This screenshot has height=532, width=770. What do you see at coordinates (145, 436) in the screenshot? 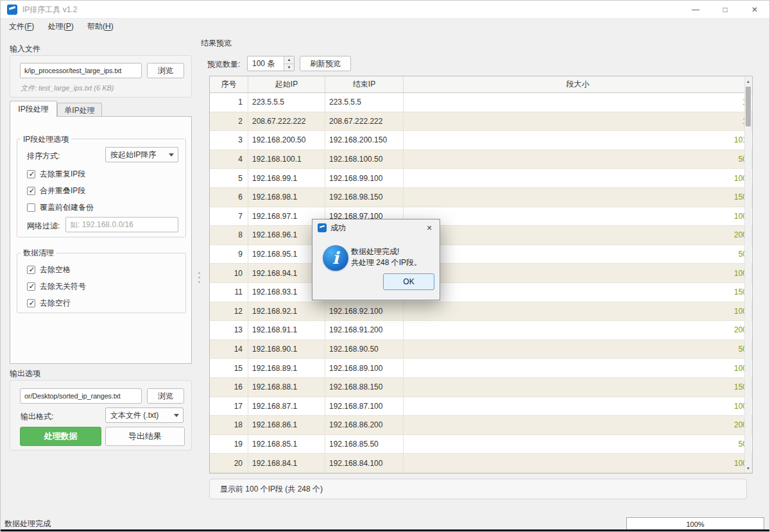
I see `export-result-button: 导出结果` at bounding box center [145, 436].